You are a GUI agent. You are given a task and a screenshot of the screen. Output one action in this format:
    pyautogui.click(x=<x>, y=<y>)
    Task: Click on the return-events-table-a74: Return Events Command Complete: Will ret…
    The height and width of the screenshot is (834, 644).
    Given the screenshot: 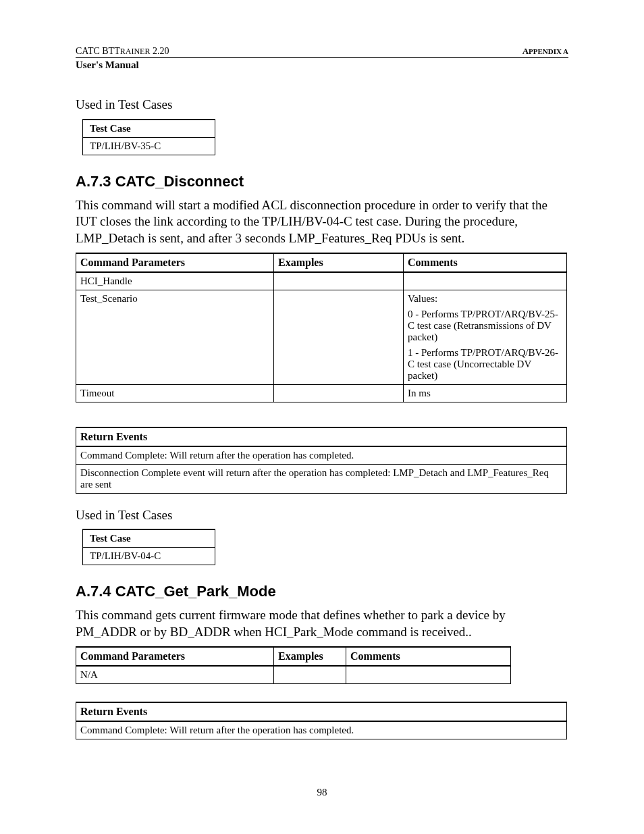 What is the action you would take?
    pyautogui.click(x=321, y=721)
    